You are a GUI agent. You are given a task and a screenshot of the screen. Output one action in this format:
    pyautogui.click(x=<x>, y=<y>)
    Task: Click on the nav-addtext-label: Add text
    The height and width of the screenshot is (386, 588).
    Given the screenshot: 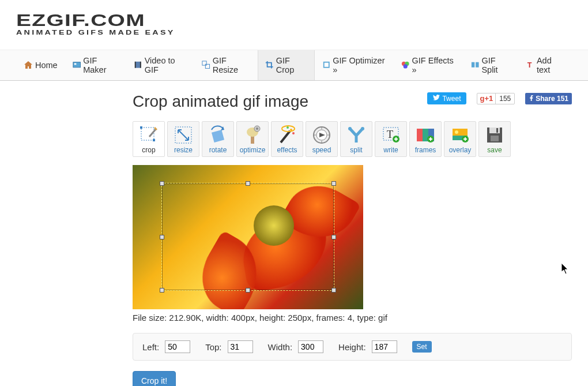 What is the action you would take?
    pyautogui.click(x=551, y=65)
    